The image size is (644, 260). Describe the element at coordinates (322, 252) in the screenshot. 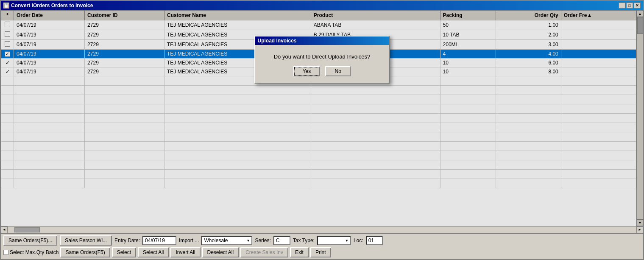

I see `bottom-row2: Select Max.Qty Batch Same Orders(F5) Sel…` at that location.